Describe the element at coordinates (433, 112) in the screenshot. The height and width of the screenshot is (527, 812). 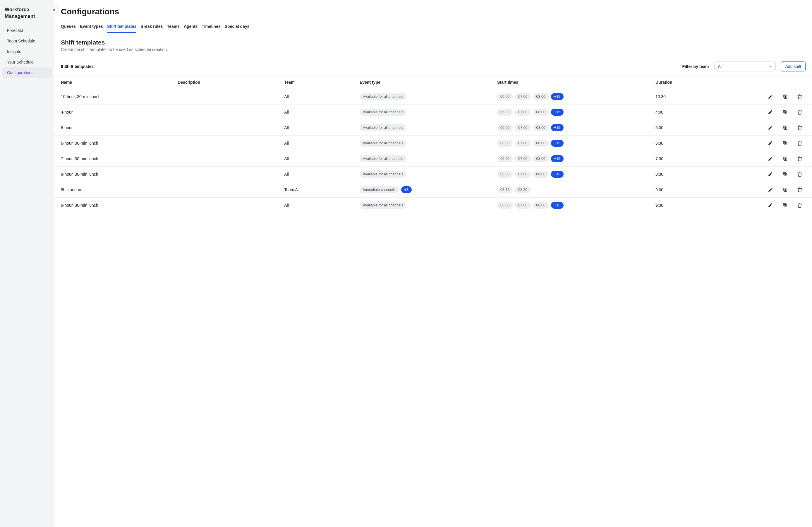
I see `table-row: 4-hourAllAvailable for all channels06:00…` at that location.